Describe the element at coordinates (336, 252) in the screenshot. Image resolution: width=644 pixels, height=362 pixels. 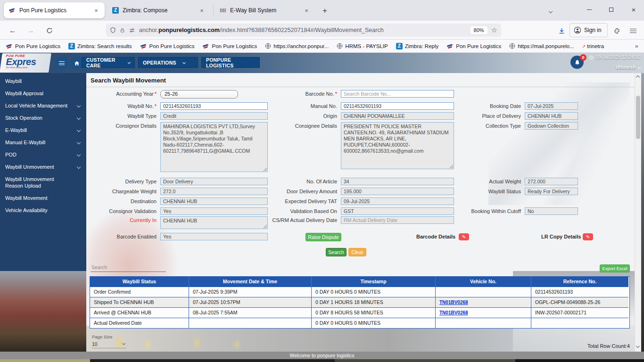
I see `search-button: Search` at that location.